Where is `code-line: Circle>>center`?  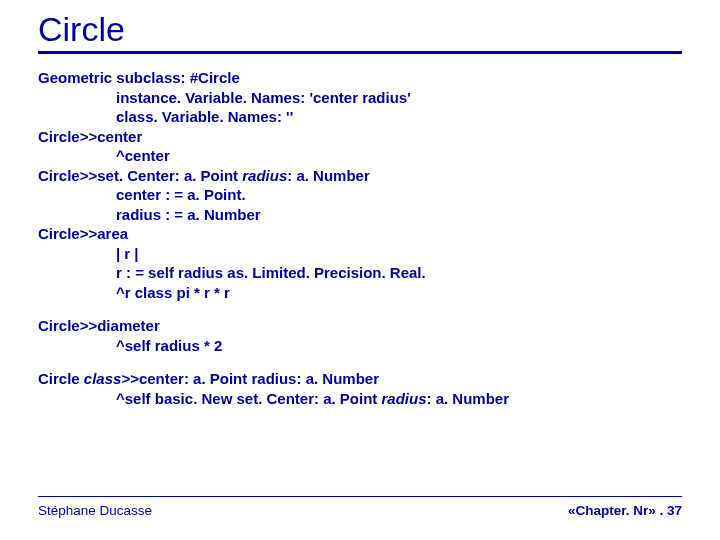
code-line: Circle>>center is located at coordinates (360, 137).